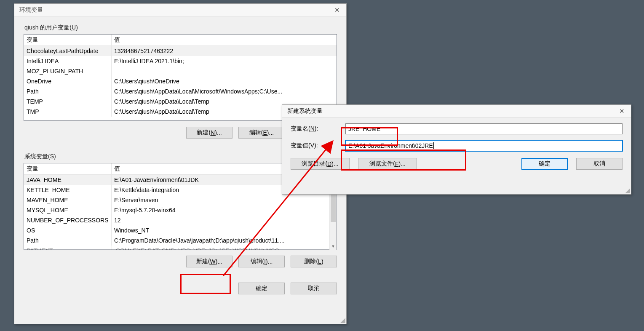 The image size is (644, 331). I want to click on var-value-row: 变量值(V): E:\A01-JavaEnvironment\02JRE, so click(457, 146).